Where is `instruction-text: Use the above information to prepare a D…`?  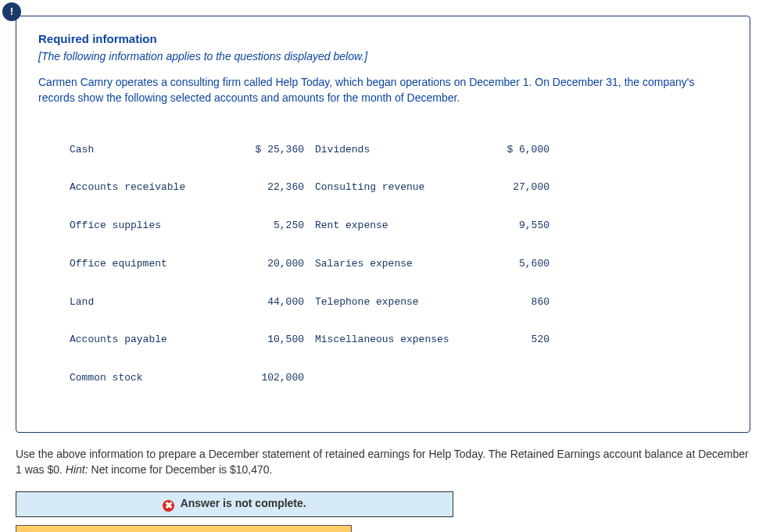 instruction-text: Use the above information to prepare a D… is located at coordinates (383, 462).